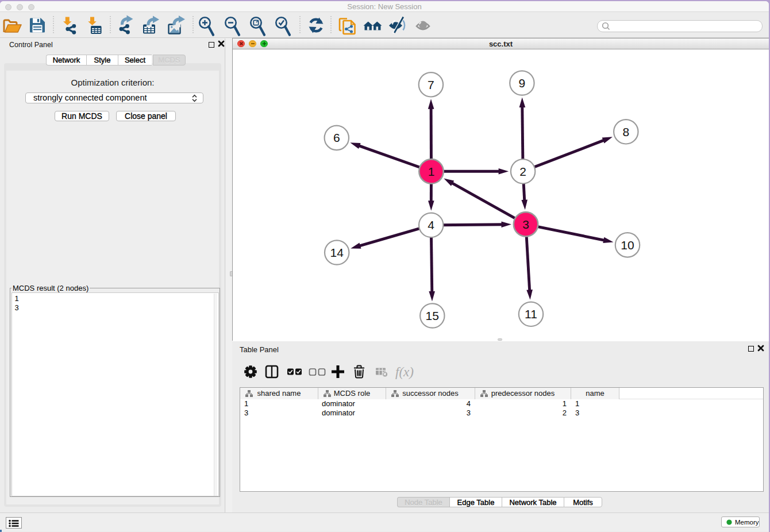 This screenshot has width=770, height=532. What do you see at coordinates (431, 225) in the screenshot?
I see `svg-text: 4` at bounding box center [431, 225].